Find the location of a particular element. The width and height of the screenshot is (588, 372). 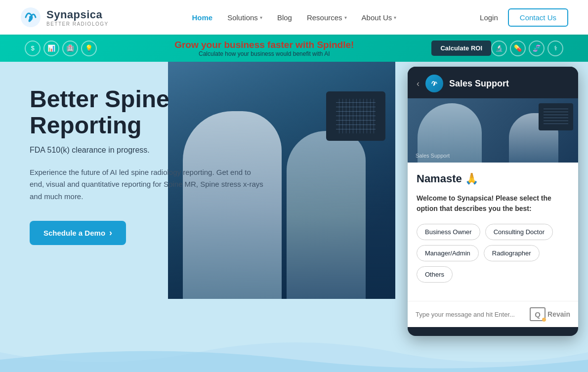

chat-status-bar: Sales Support is located at coordinates (433, 156).